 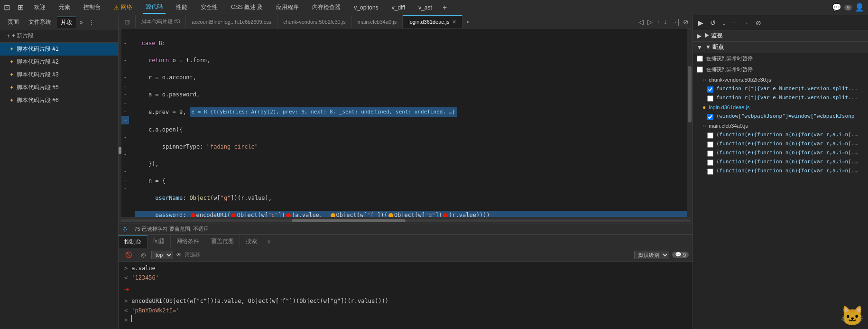 I want to click on bp-file-chunk-vendors: ○ chunk-vendors.50b2fc30.js, so click(x=781, y=80).